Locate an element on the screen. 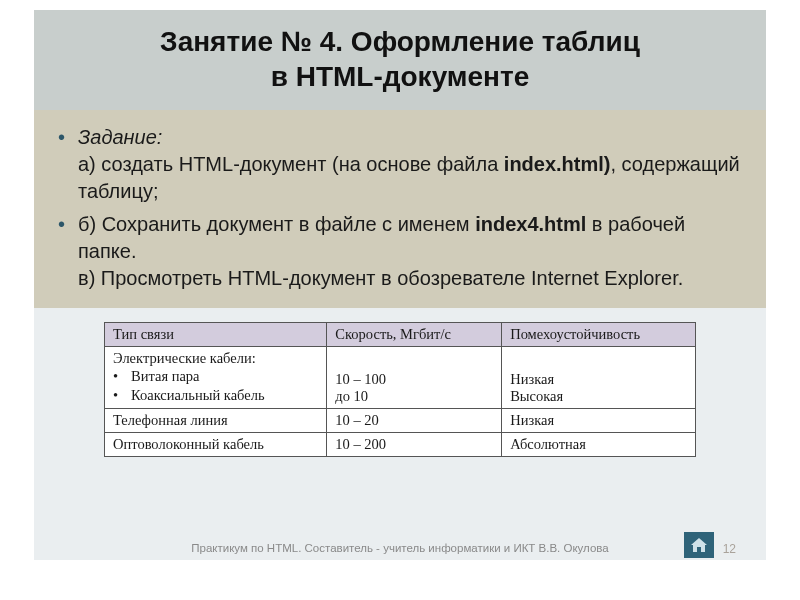 This screenshot has height=600, width=800. bullet-2: б) Сохранить документ в файле с именем i… is located at coordinates (409, 252).